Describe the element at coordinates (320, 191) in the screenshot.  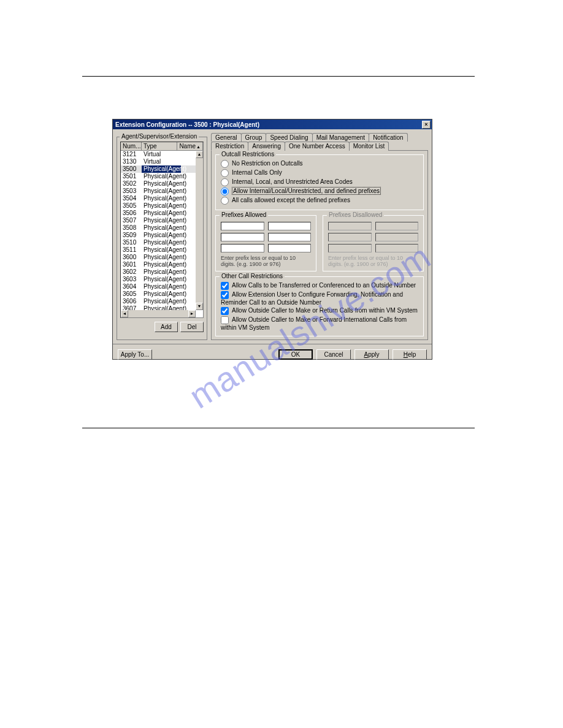
I see `outcall-option-3: Allow Internal/Local/Unrestricted, and d…` at that location.